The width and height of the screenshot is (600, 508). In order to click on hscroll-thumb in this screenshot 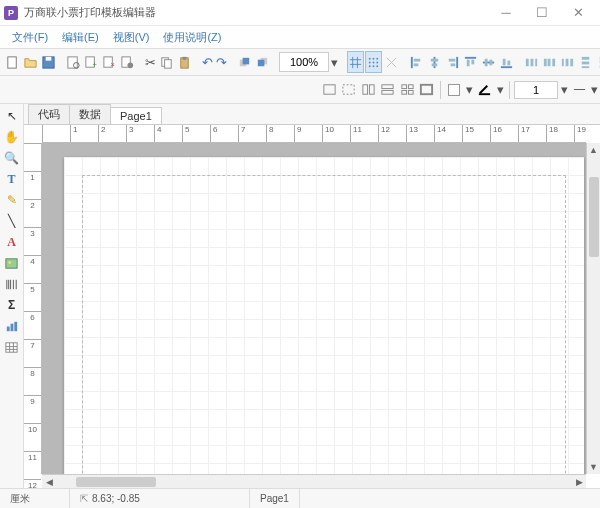, I will do `click(116, 482)`.